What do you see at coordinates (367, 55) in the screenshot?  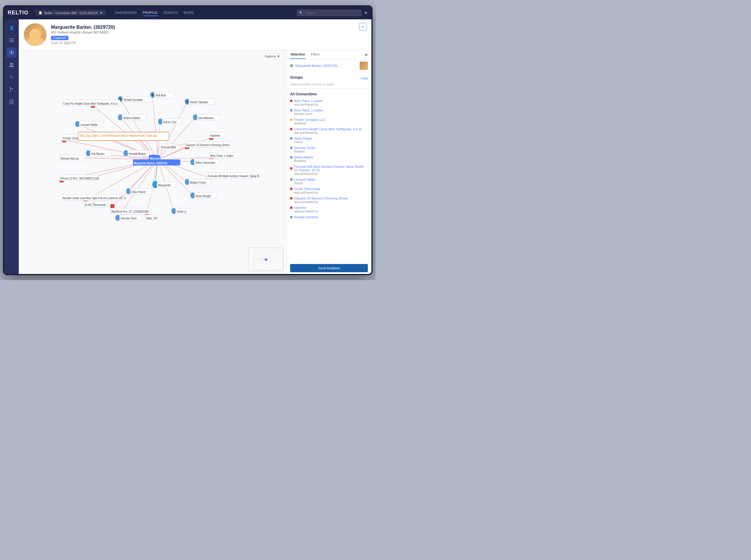 I see `right-panel-expand-icon: ▶` at bounding box center [367, 55].